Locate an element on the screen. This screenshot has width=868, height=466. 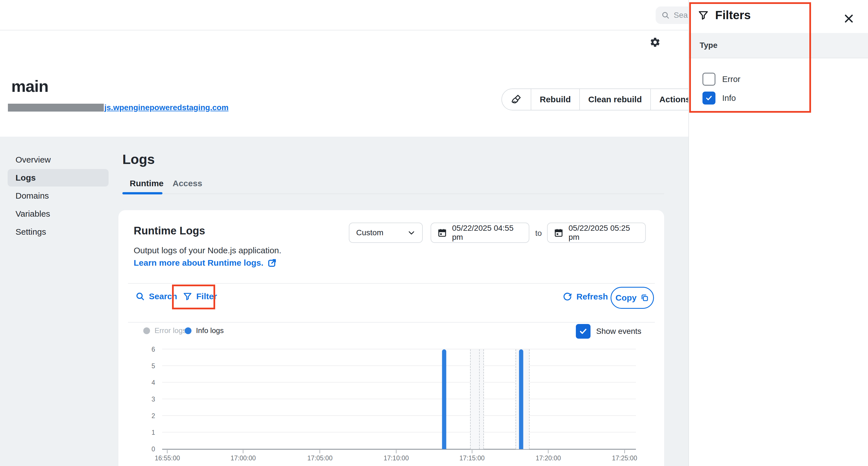
filter-option-info: Info is located at coordinates (719, 98).